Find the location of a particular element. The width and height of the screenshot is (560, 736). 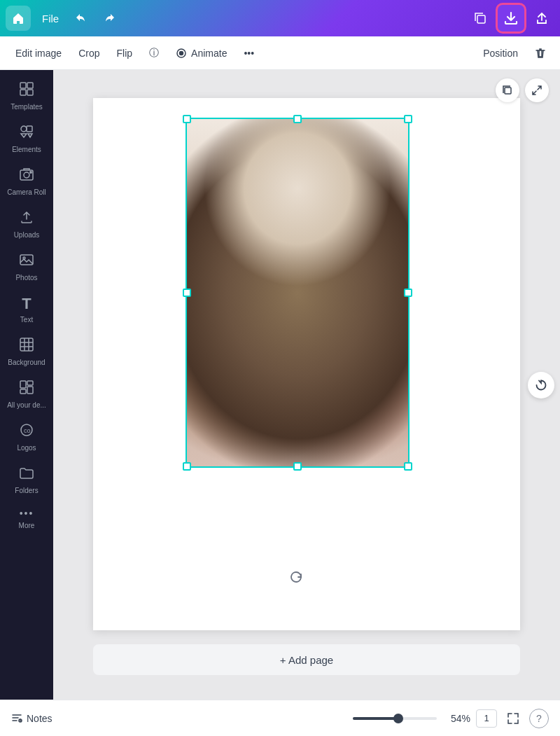

share-button is located at coordinates (542, 18).